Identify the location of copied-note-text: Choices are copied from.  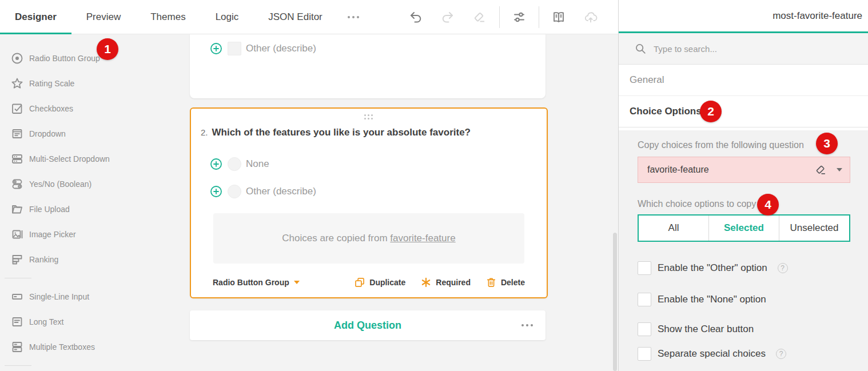
(336, 238).